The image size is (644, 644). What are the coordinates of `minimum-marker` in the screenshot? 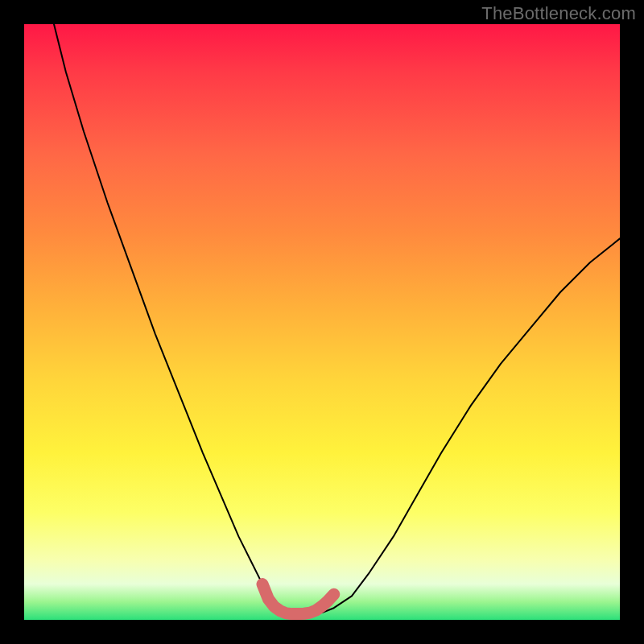 It's located at (298, 599).